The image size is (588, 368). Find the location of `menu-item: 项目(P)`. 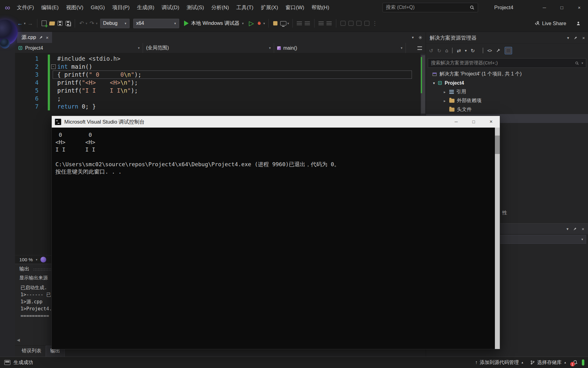

menu-item: 项目(P) is located at coordinates (121, 7).